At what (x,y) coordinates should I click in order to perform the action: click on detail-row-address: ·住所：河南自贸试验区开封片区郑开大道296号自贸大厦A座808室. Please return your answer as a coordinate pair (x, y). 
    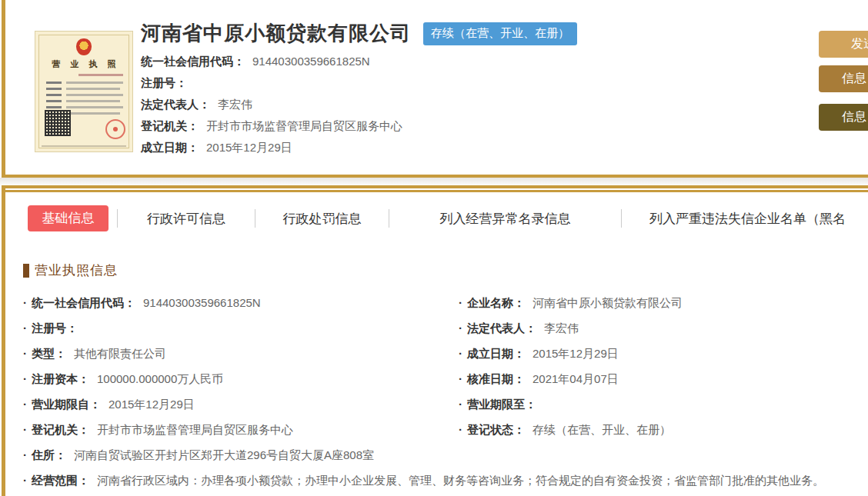
    Looking at the image, I should click on (437, 455).